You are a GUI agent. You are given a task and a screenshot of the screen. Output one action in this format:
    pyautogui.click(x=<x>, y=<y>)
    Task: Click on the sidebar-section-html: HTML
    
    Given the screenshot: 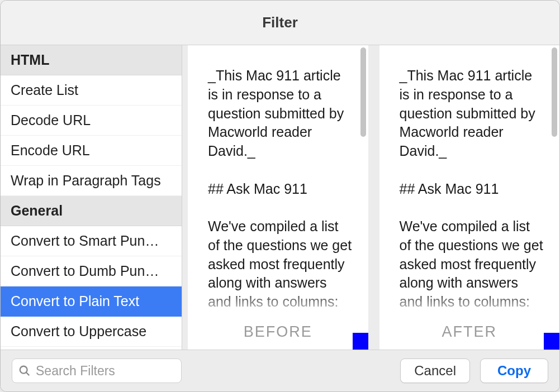 What is the action you would take?
    pyautogui.click(x=91, y=60)
    